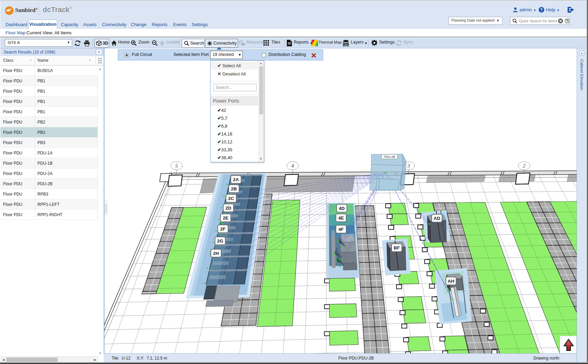 This screenshot has width=588, height=364. What do you see at coordinates (220, 241) in the screenshot?
I see `svg-text: 2G` at bounding box center [220, 241].